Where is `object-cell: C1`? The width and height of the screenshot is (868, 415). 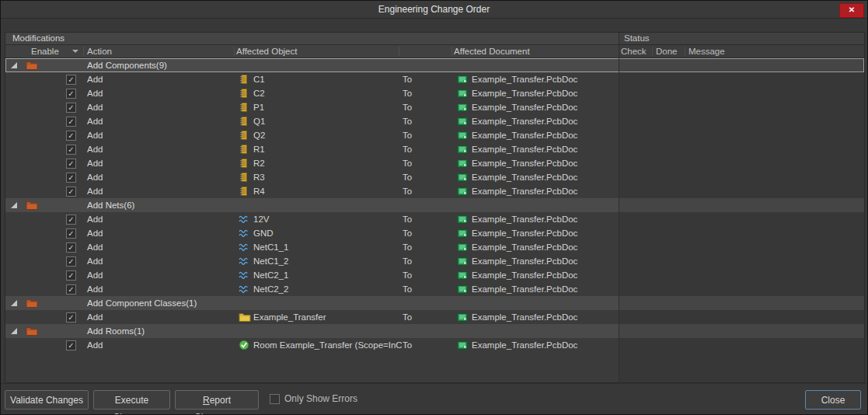
object-cell: C1 is located at coordinates (328, 79).